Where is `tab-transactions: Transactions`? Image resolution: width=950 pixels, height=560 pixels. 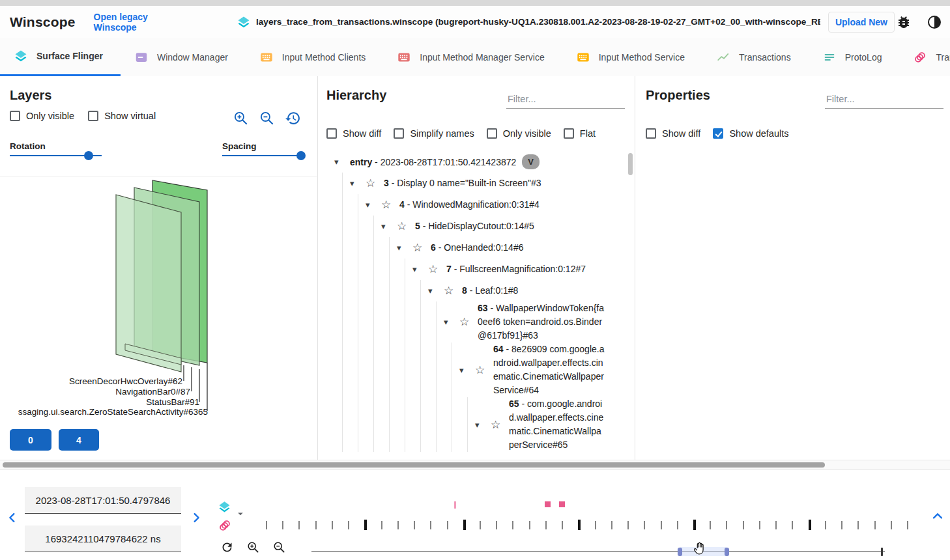
tab-transactions: Transactions is located at coordinates (756, 57).